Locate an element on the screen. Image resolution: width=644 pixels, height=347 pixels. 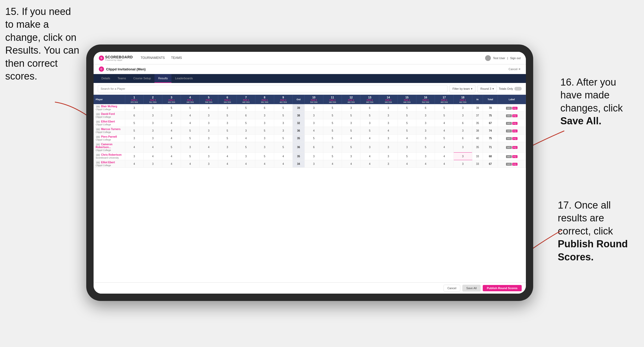
tab-details: Details is located at coordinates (106, 79).